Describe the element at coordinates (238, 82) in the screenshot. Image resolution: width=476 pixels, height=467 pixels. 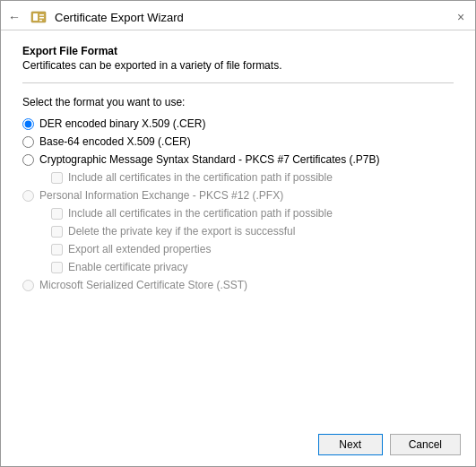
I see `content-divider` at that location.